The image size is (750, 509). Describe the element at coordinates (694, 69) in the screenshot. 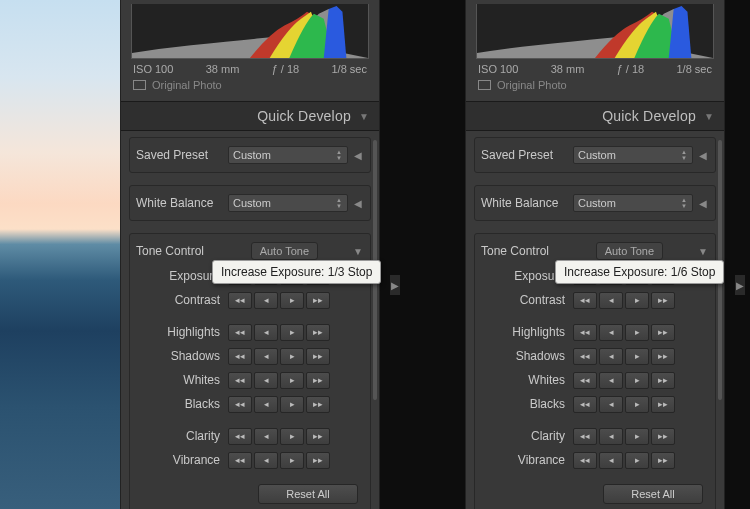

I see `shutter-value: 1/8 sec` at that location.